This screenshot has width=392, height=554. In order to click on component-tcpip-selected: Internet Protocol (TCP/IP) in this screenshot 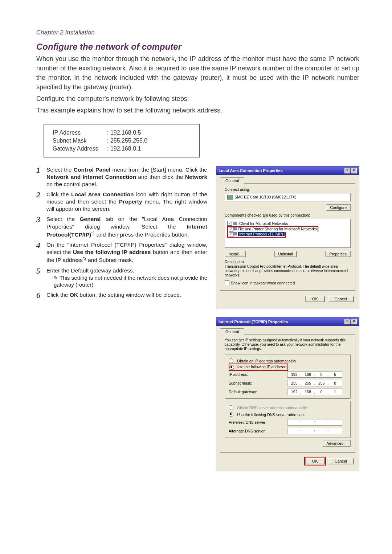, I will do `click(261, 234)`.